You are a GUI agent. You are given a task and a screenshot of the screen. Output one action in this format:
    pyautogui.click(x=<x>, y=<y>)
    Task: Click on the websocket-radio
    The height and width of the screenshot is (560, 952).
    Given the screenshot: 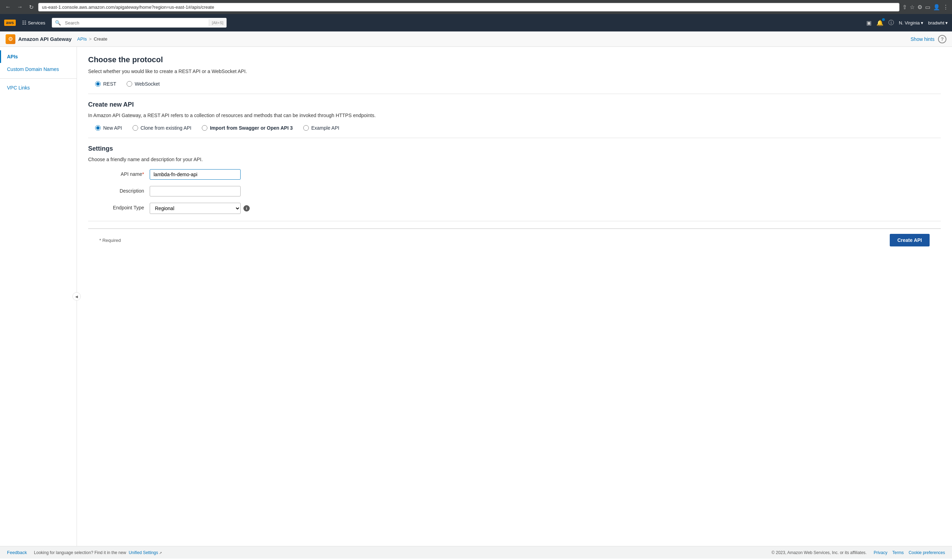 What is the action you would take?
    pyautogui.click(x=129, y=84)
    